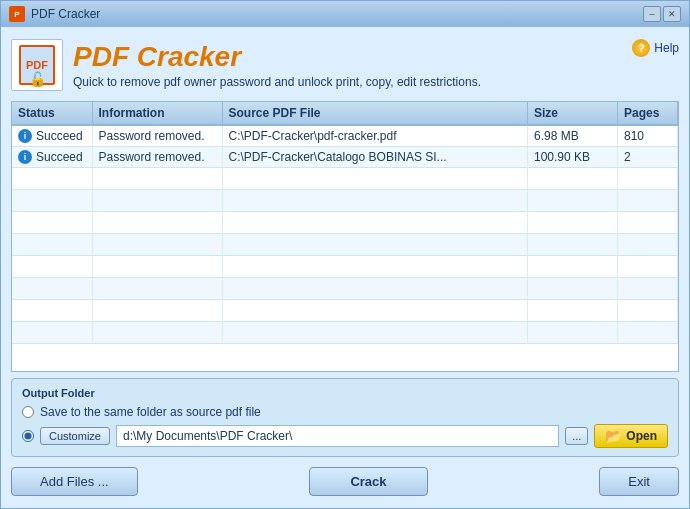 The height and width of the screenshot is (509, 690). Describe the element at coordinates (338, 436) in the screenshot. I see `output-path-input` at that location.